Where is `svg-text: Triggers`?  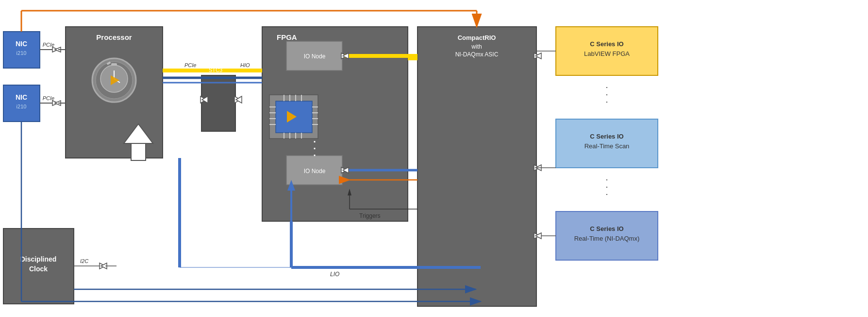 svg-text: Triggers is located at coordinates (370, 216).